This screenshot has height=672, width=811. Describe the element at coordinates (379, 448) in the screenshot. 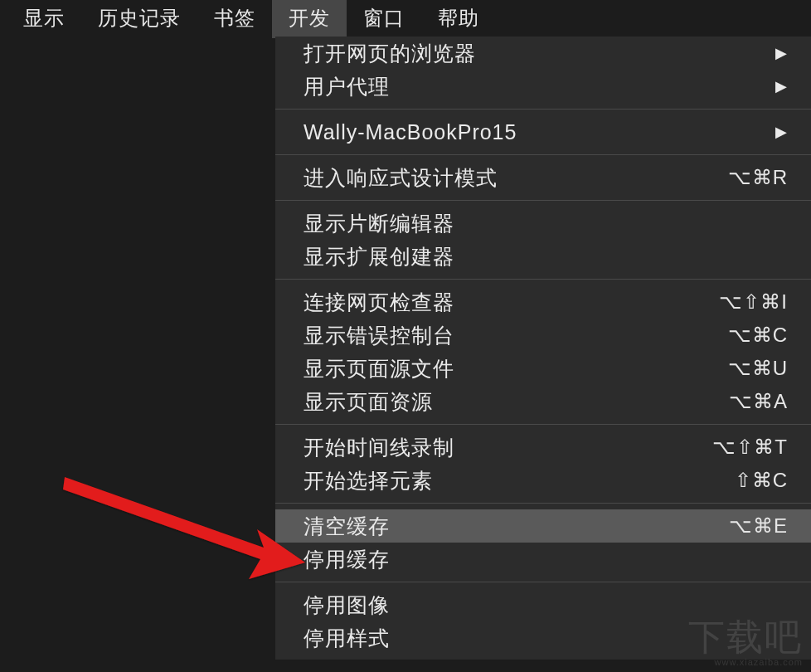

I see `menu-item-label: 开始时间线录制` at that location.